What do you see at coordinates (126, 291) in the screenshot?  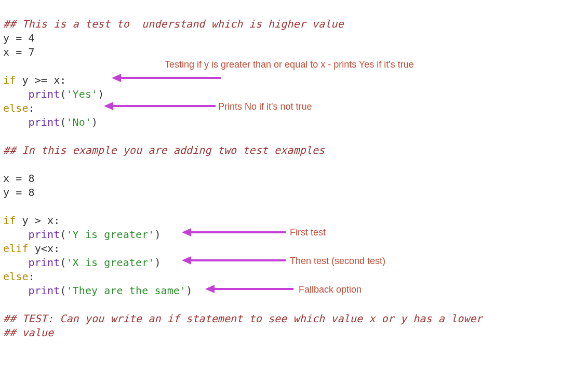 I see `string: 'They are the same'` at bounding box center [126, 291].